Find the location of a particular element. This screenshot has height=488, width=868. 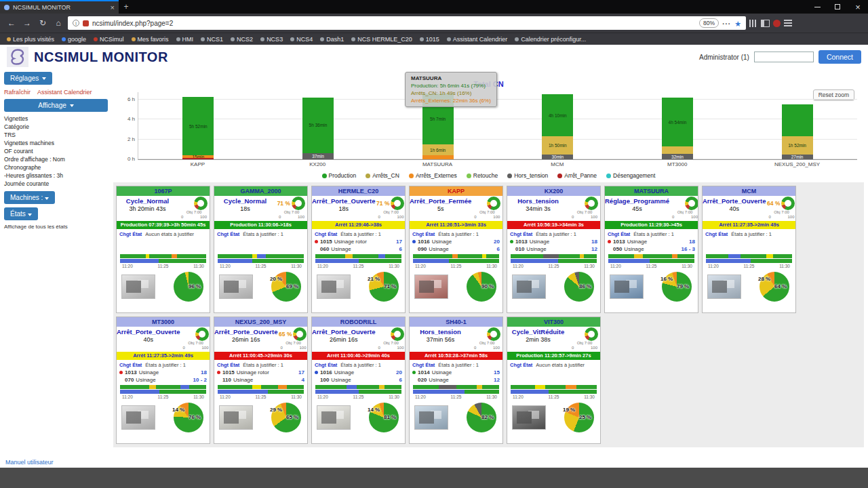

job-row: 110Usinage4 is located at coordinates (260, 380).